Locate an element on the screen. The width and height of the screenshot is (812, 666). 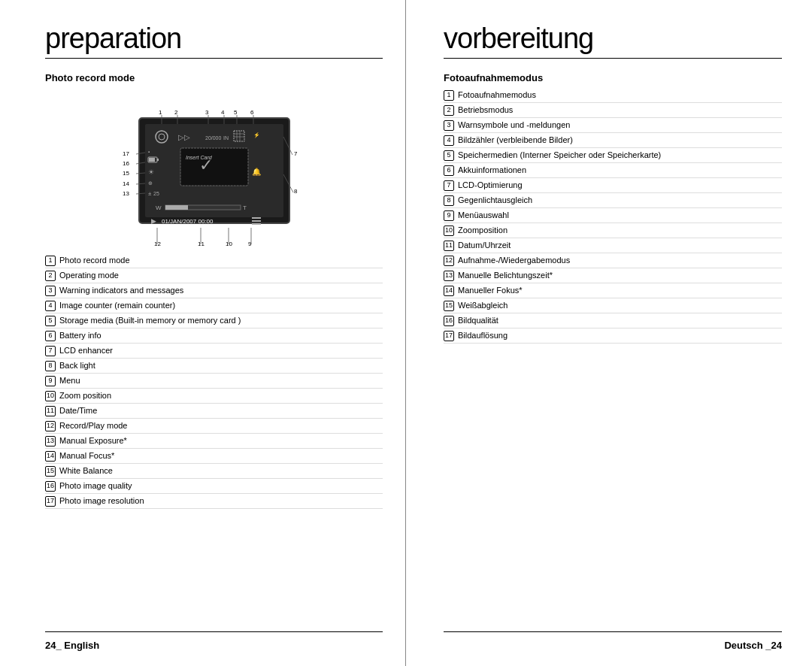
item-text: Back light is located at coordinates (221, 365).